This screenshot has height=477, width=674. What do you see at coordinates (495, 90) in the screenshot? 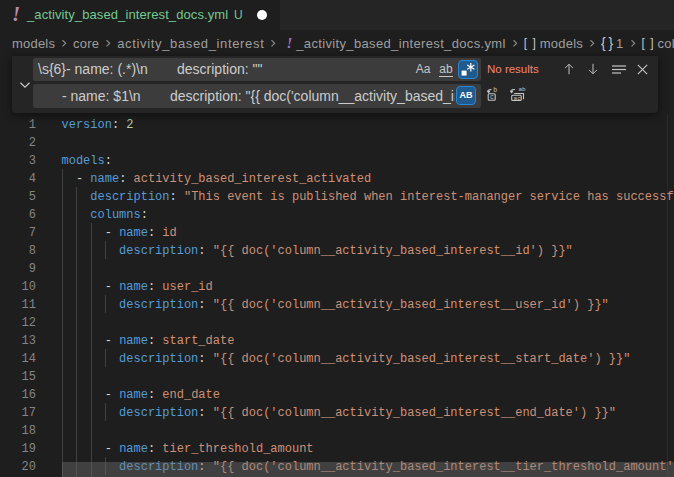
I see `svg-text: b` at bounding box center [495, 90].